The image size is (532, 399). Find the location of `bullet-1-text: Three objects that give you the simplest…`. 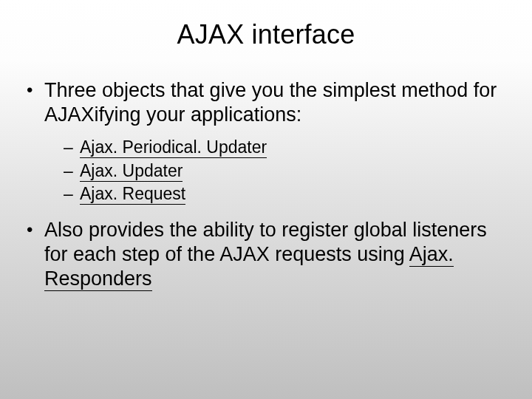

bullet-1-text: Three objects that give you the simplest… is located at coordinates (270, 102).